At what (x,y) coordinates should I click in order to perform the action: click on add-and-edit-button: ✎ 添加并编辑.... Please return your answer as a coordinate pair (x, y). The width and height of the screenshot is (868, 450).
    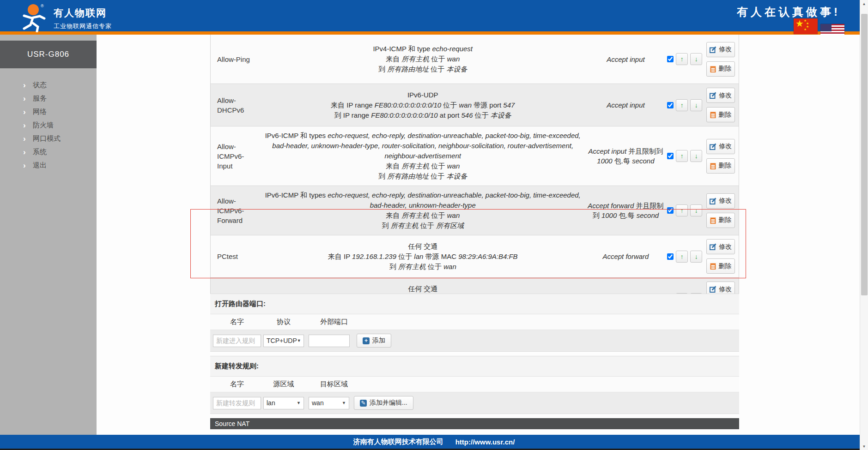
    Looking at the image, I should click on (383, 403).